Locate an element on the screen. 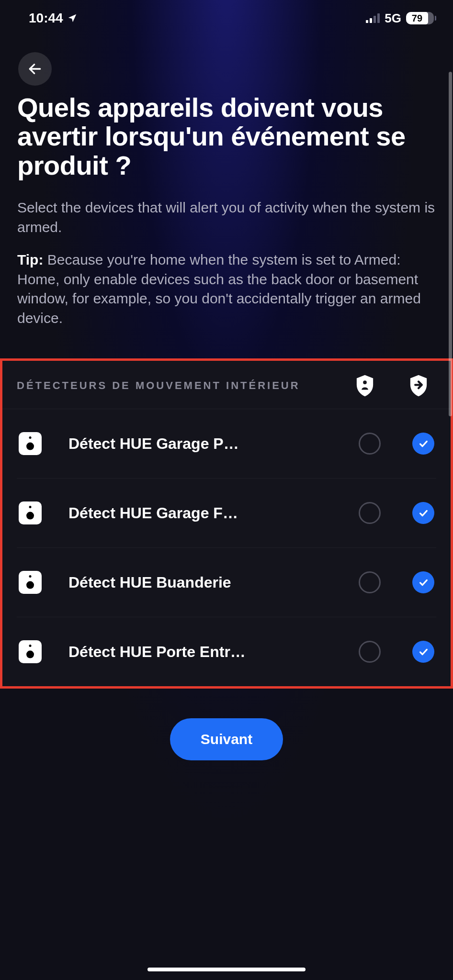 Image resolution: width=453 pixels, height=980 pixels. section-header: DÉTECTEURS DE MOUVEMENT INTÉRIEUR is located at coordinates (226, 385).